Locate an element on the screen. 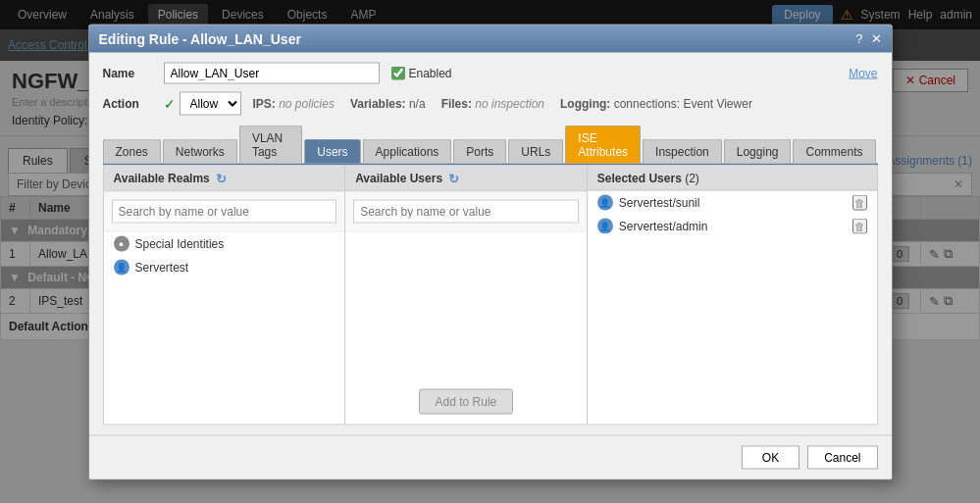 This screenshot has width=980, height=503. selected-users-header: Selected Users (2) is located at coordinates (732, 178).